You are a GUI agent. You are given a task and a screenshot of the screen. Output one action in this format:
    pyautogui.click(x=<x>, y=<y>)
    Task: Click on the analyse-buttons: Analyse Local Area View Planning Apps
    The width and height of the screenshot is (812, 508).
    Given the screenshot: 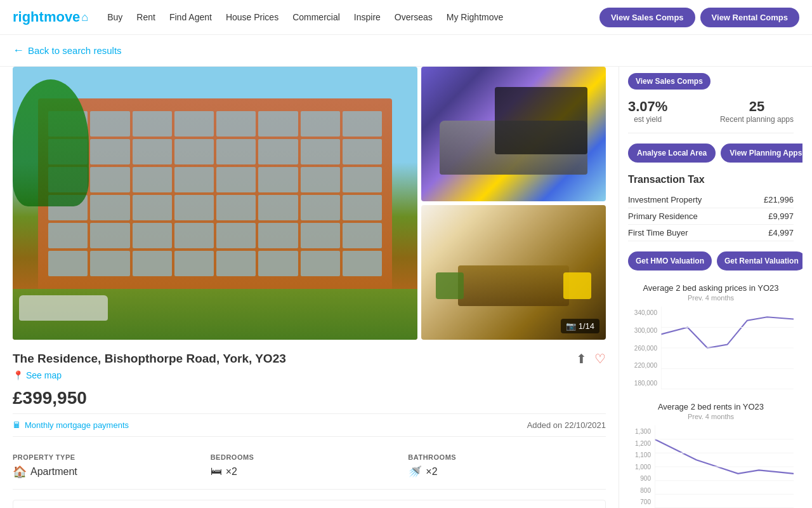 What is the action you would take?
    pyautogui.click(x=710, y=153)
    